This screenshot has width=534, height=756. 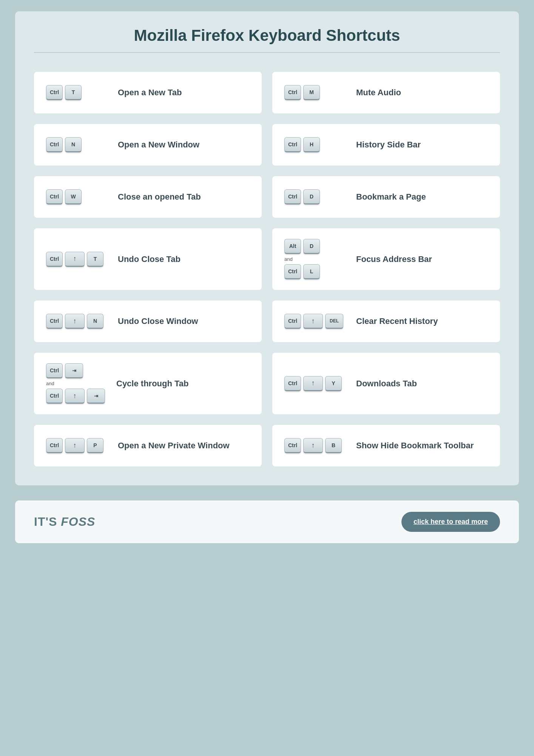 I want to click on keys-area: Ctrl H, so click(x=315, y=145).